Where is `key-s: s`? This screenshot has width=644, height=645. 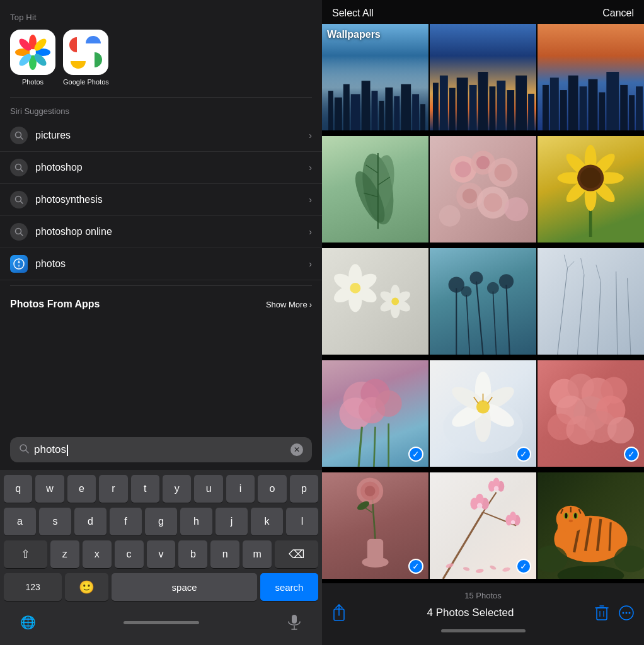 key-s: s is located at coordinates (55, 522).